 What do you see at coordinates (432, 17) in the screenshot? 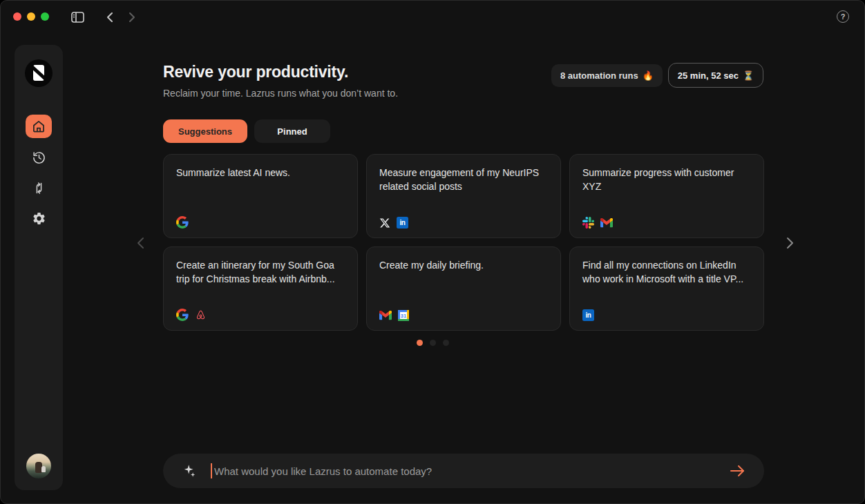
I see `titlebar: ?` at bounding box center [432, 17].